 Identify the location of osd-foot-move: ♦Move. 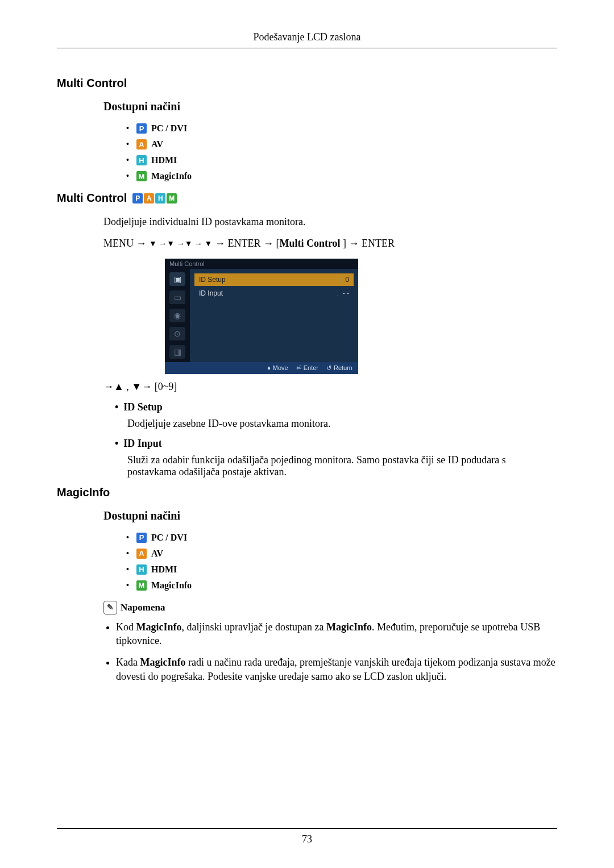
(277, 368).